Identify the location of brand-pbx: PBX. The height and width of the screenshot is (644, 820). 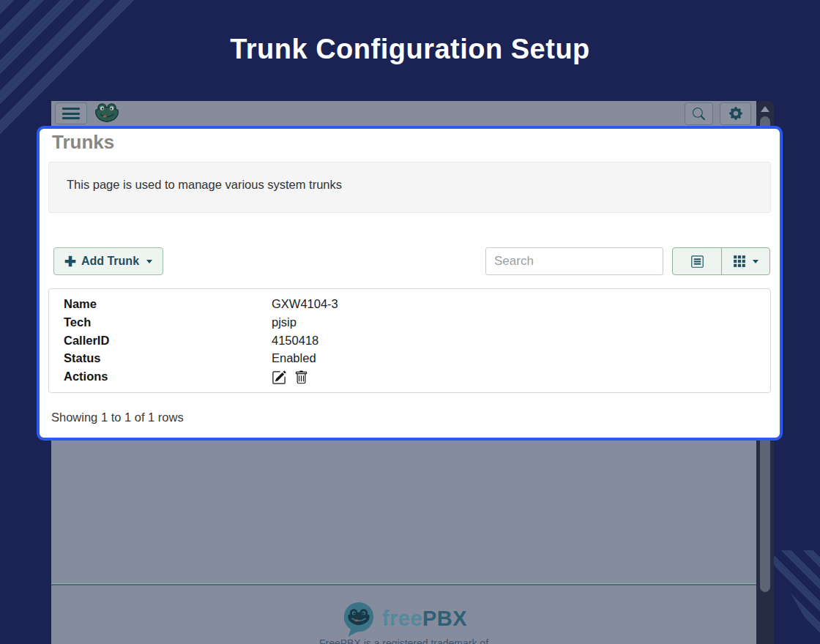
(445, 618).